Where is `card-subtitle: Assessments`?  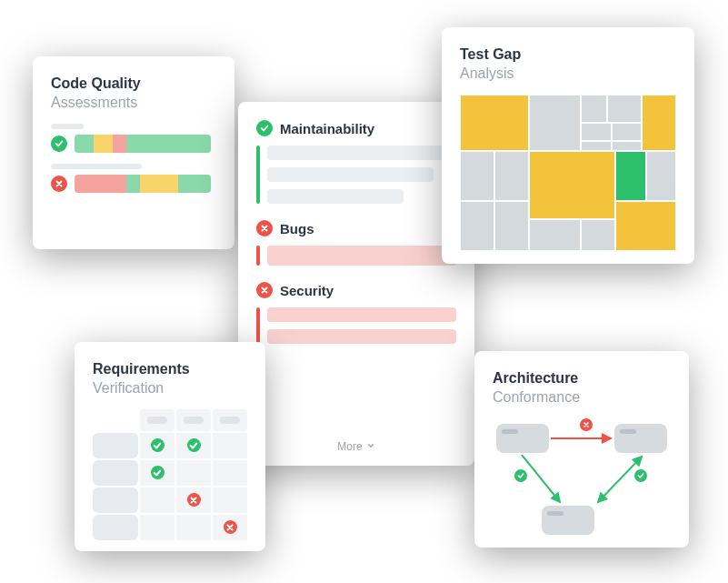 card-subtitle: Assessments is located at coordinates (134, 104).